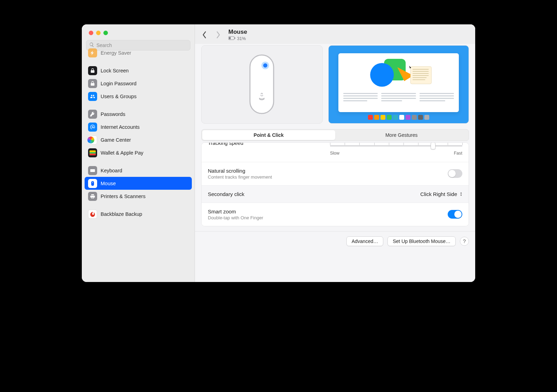 This screenshot has width=557, height=392. I want to click on toolbar: Mouse 31%, so click(335, 34).